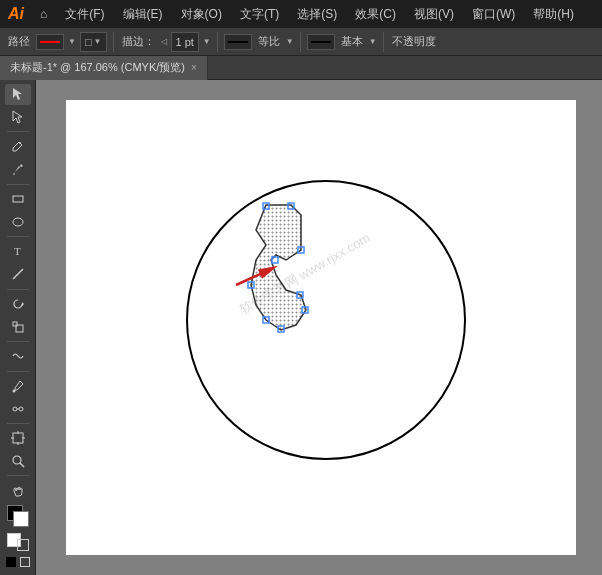  Describe the element at coordinates (260, 14) in the screenshot. I see `menu-text: 文字(T)` at that location.